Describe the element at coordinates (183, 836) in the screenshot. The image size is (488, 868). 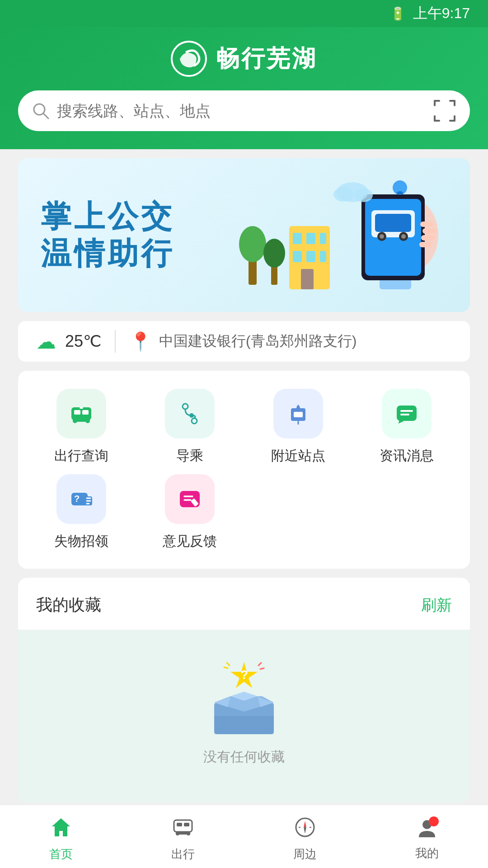
I see `nav-item-travel: 出行` at that location.